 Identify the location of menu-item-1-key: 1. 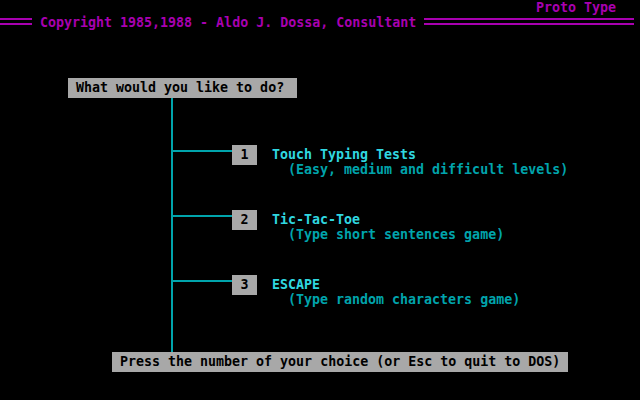
(244, 155).